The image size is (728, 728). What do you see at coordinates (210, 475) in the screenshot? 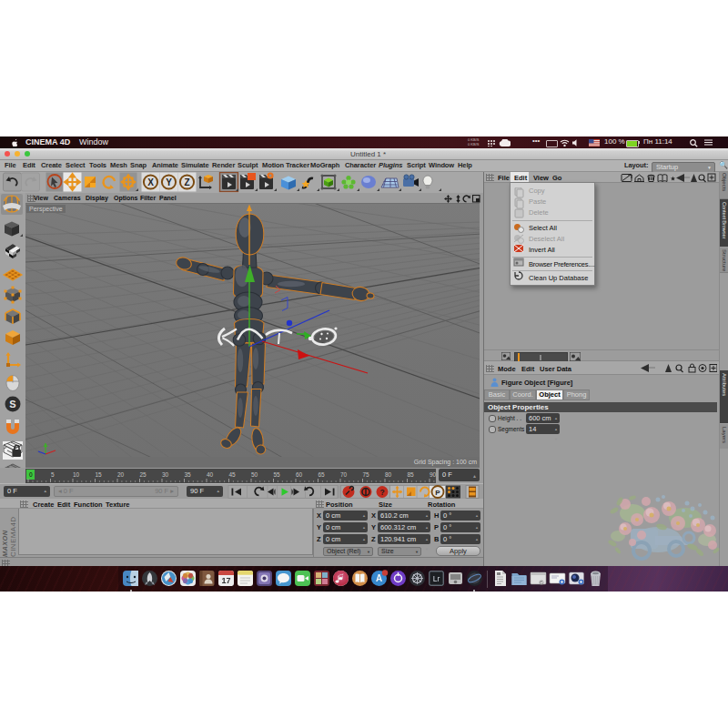
I see `svg-text: 40` at bounding box center [210, 475].